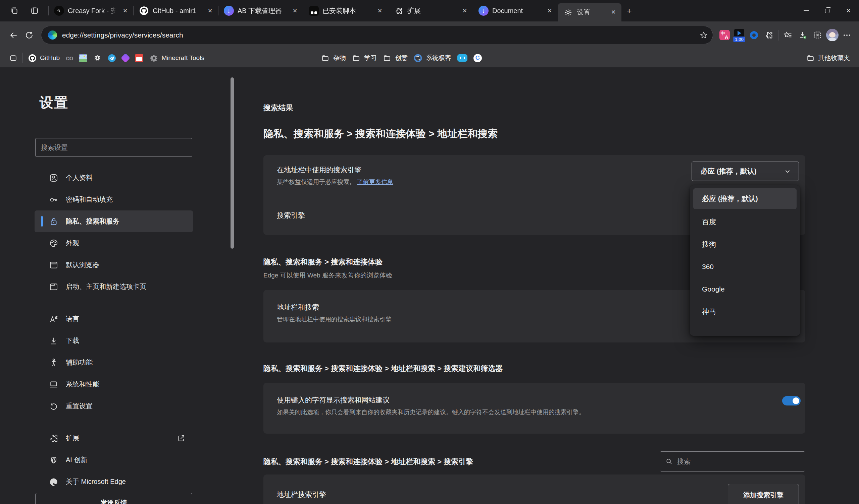  I want to click on address-bar-engines-card: 地址栏搜索引擎 添加搜索引擎, so click(534, 489).